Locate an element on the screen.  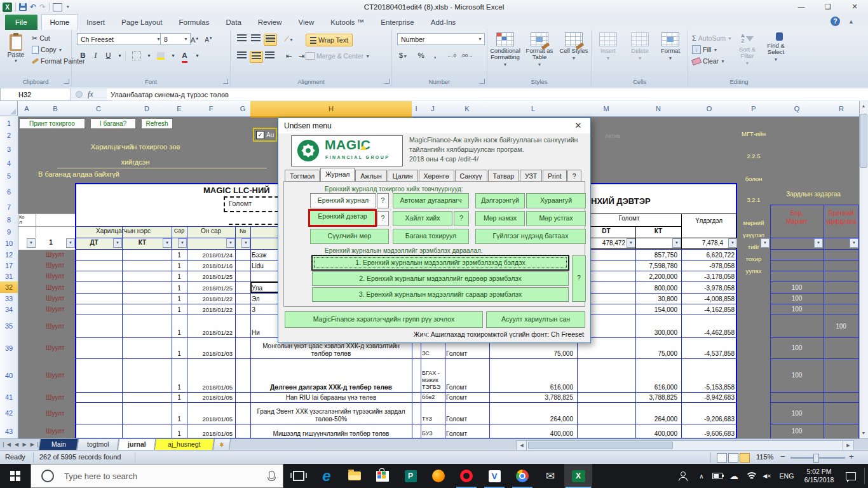
ribbon-tab-enterprise: Enterprise is located at coordinates (397, 22).